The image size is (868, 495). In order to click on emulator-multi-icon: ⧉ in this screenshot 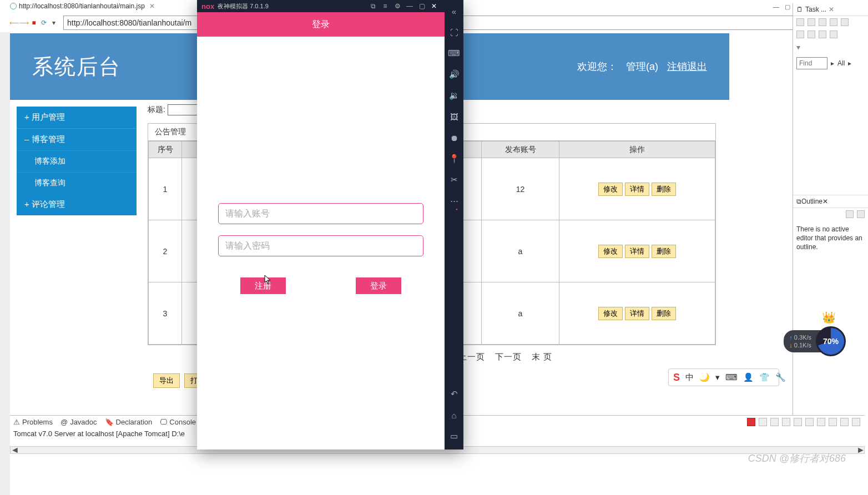, I will do `click(373, 6)`.